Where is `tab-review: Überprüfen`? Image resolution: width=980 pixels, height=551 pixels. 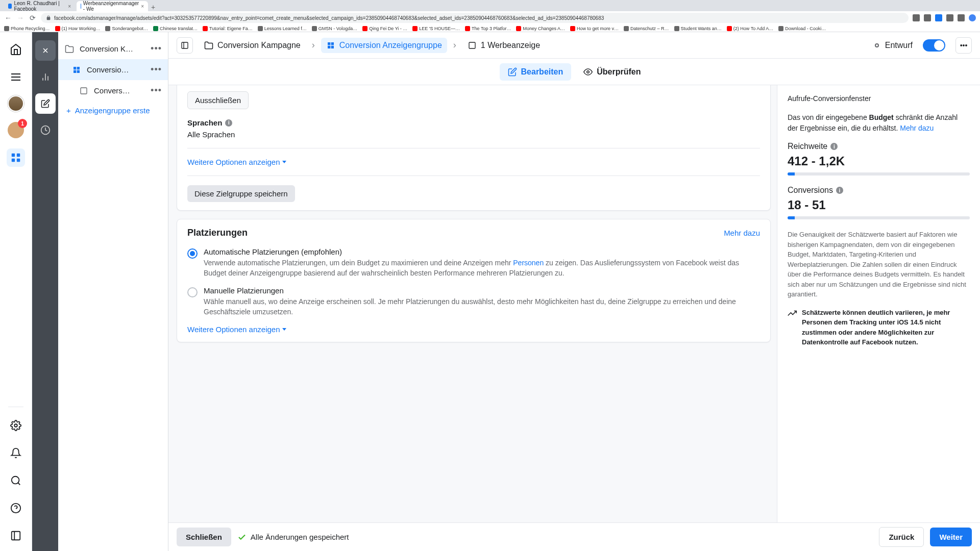
tab-review: Überprüfen is located at coordinates (612, 72).